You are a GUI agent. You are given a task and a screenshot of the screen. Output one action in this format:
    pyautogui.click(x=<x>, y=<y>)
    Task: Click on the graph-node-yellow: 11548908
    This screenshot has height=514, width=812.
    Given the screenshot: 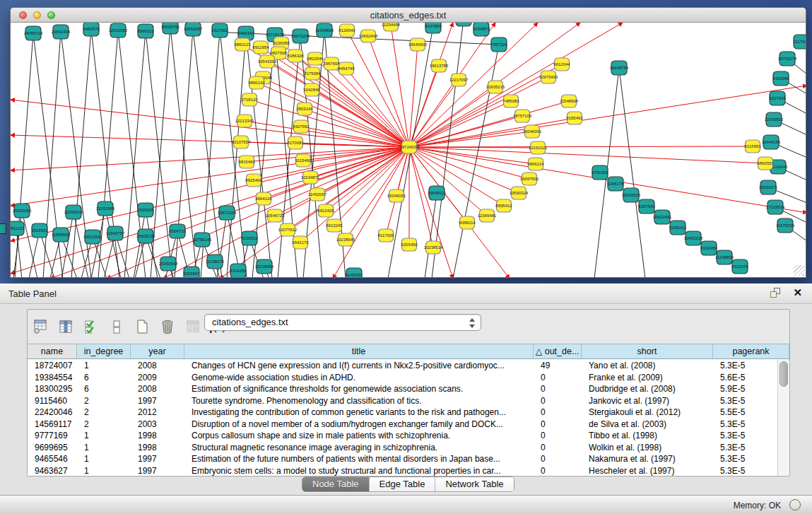 What is the action you would take?
    pyautogui.click(x=570, y=101)
    